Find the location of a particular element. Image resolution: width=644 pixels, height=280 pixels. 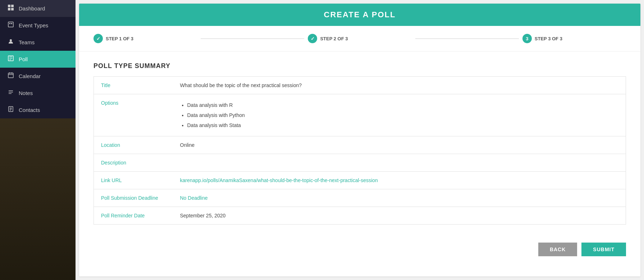

page-header: CREATE A POLL is located at coordinates (360, 15).